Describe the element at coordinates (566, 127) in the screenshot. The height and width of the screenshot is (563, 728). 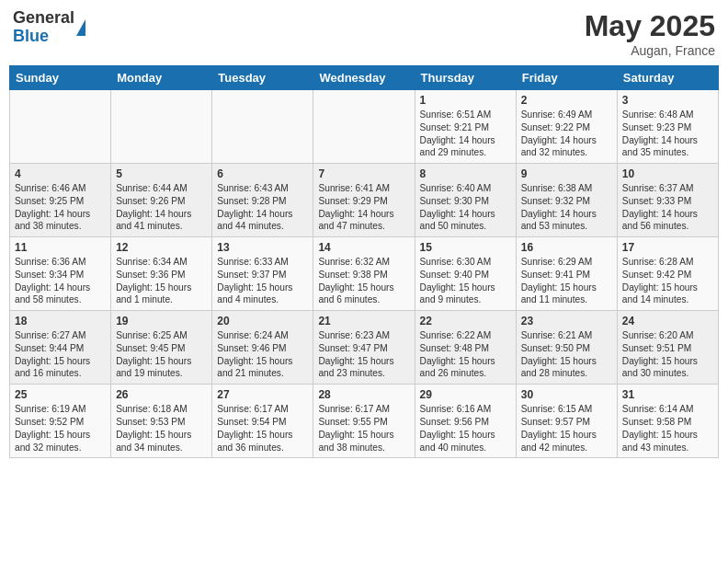
I see `calendar-cell: 2Sunrise: 6:49 AM Sunset: 9:22 PM Daylig…` at that location.